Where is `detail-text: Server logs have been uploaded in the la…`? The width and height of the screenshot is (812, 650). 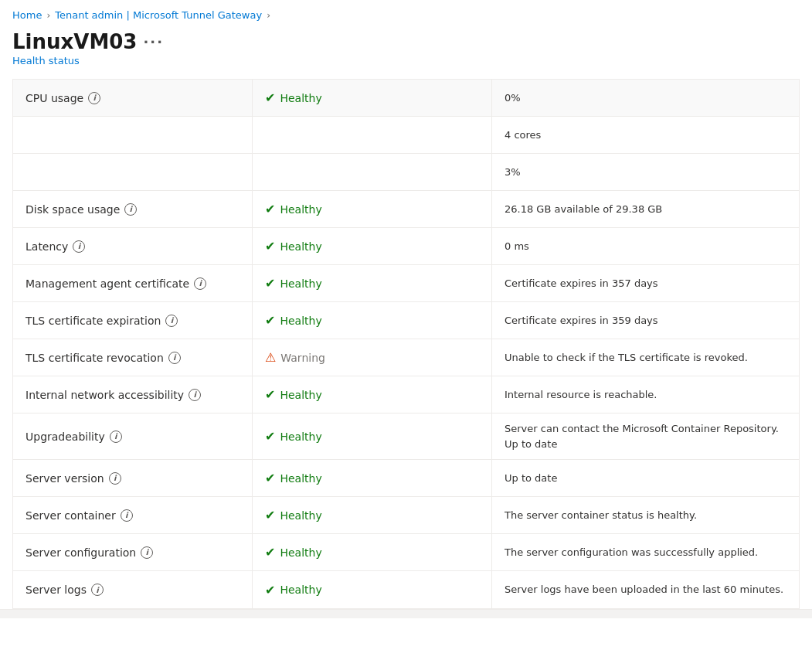
detail-text: Server logs have been uploaded in the la… is located at coordinates (644, 590).